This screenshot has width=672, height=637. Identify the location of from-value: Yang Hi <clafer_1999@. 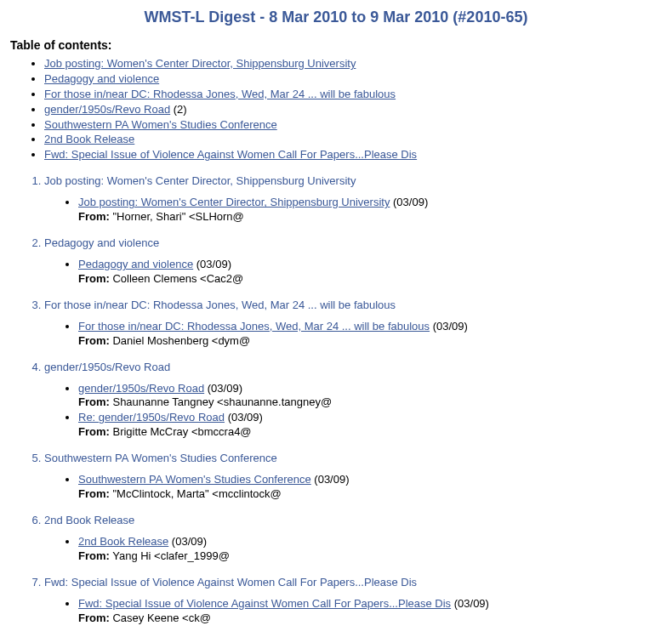
(170, 556).